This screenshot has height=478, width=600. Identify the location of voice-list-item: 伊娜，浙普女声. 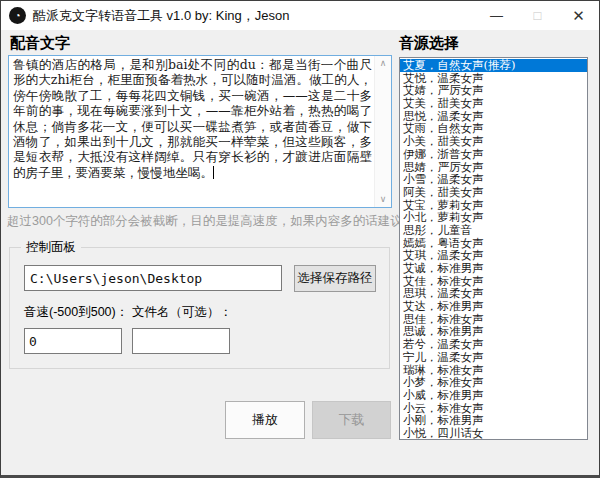
(494, 154).